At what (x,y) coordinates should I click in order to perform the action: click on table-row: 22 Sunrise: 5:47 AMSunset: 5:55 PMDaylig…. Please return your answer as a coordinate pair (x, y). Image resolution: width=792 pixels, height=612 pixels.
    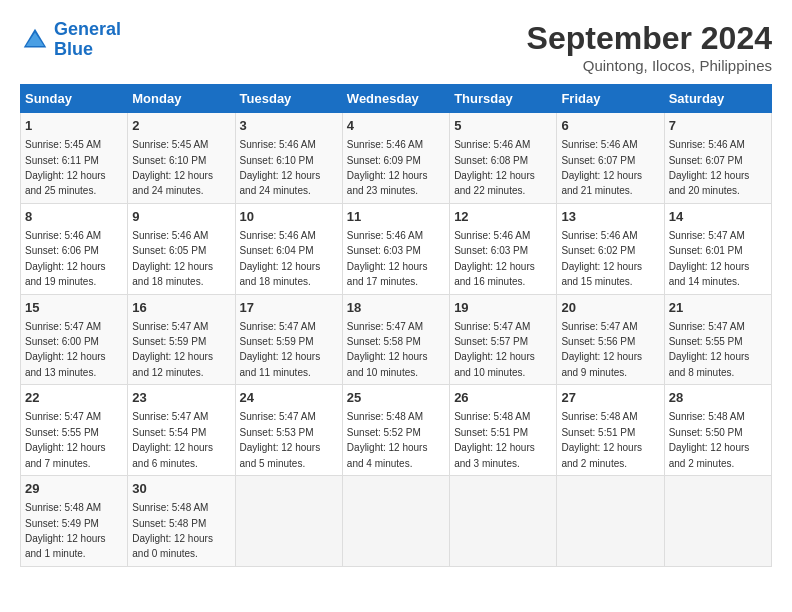
    Looking at the image, I should click on (74, 430).